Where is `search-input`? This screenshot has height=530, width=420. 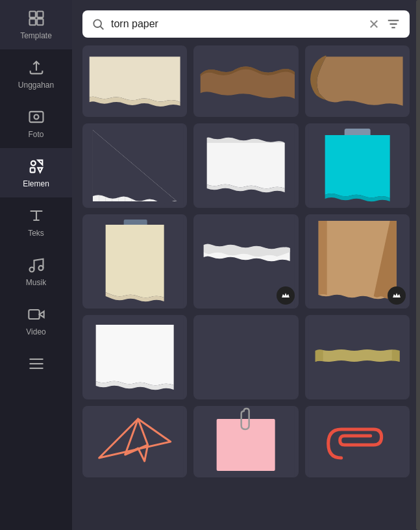 search-input is located at coordinates (236, 24).